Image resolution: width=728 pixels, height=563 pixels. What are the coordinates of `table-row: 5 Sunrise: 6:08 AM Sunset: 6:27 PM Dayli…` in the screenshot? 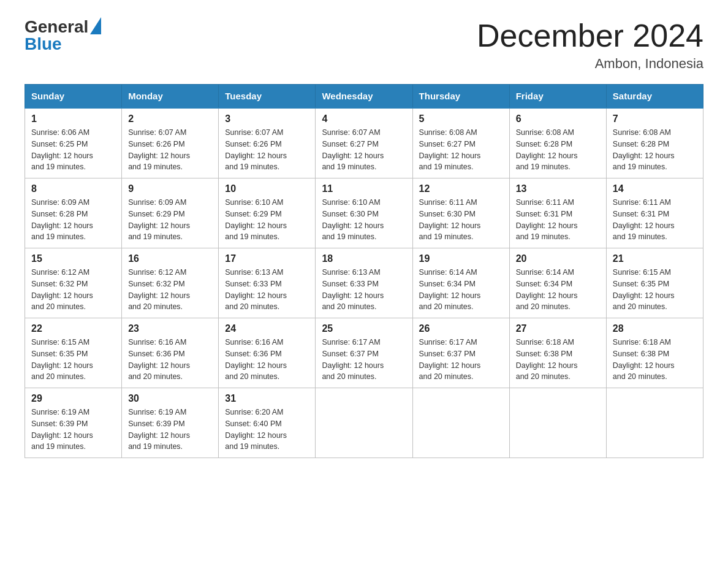 It's located at (461, 144).